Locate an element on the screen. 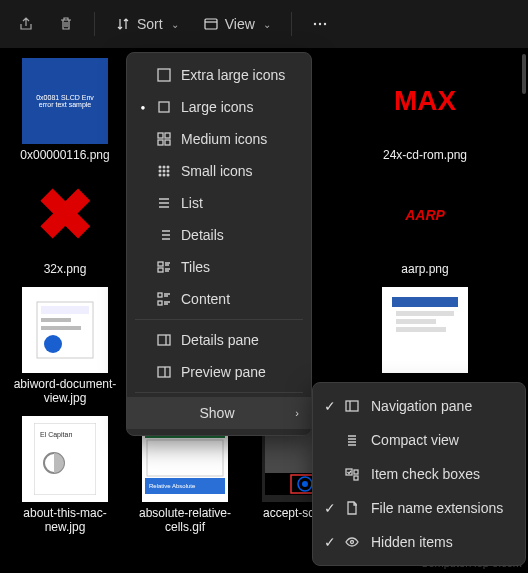 Image resolution: width=528 pixels, height=573 pixels. hidden-items-toggle: ✓ Hidden items is located at coordinates (419, 542).